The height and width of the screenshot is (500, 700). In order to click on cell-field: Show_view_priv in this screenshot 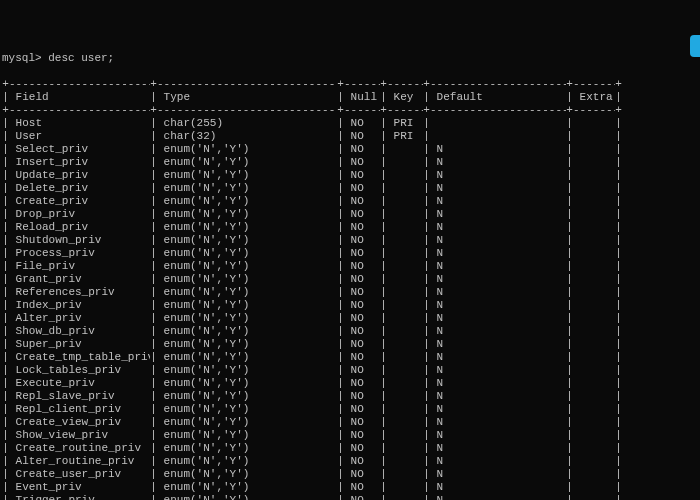, I will do `click(80, 436)`.